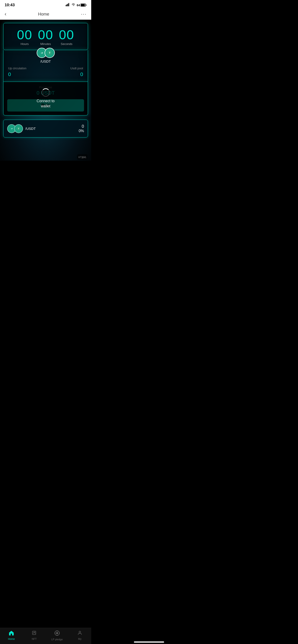  What do you see at coordinates (46, 36) in the screenshot?
I see `countdown-section: 00 Hours 00 Minutes 00 Seconds` at bounding box center [46, 36].